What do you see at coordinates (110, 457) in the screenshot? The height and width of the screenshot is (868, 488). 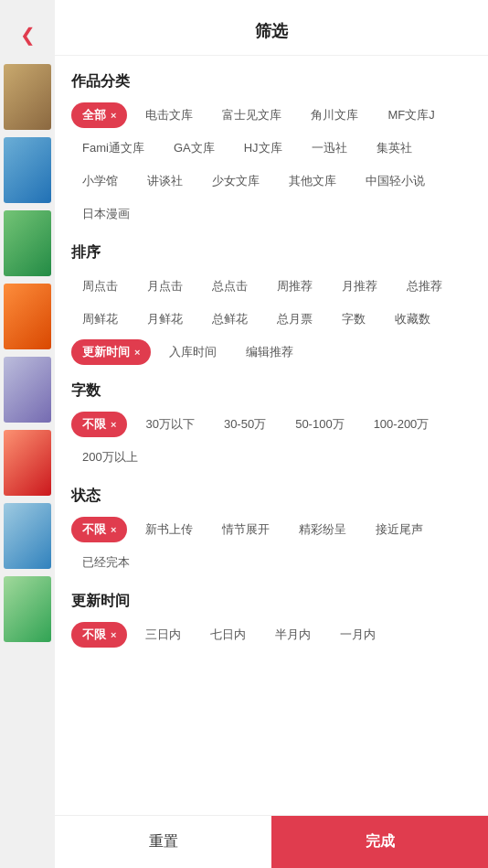 I see `wordcount-tag-5: 200万以上` at bounding box center [110, 457].